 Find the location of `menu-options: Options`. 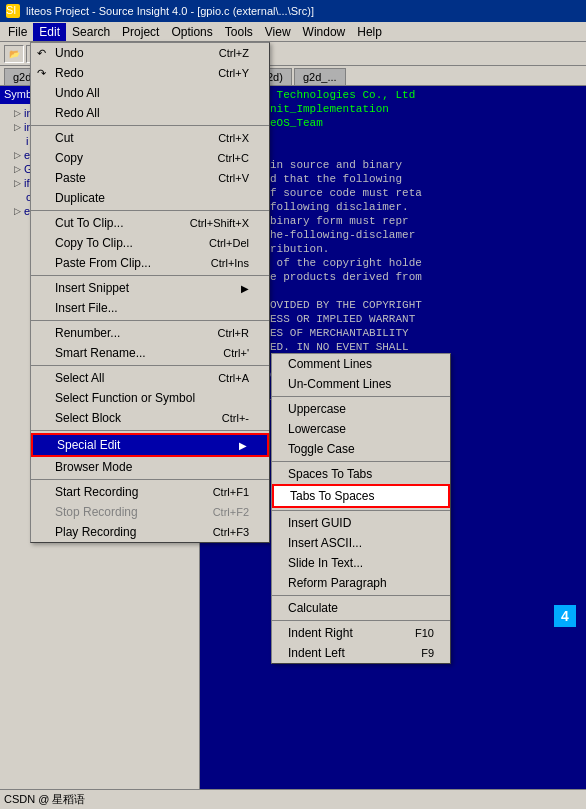

menu-options: Options is located at coordinates (192, 32).